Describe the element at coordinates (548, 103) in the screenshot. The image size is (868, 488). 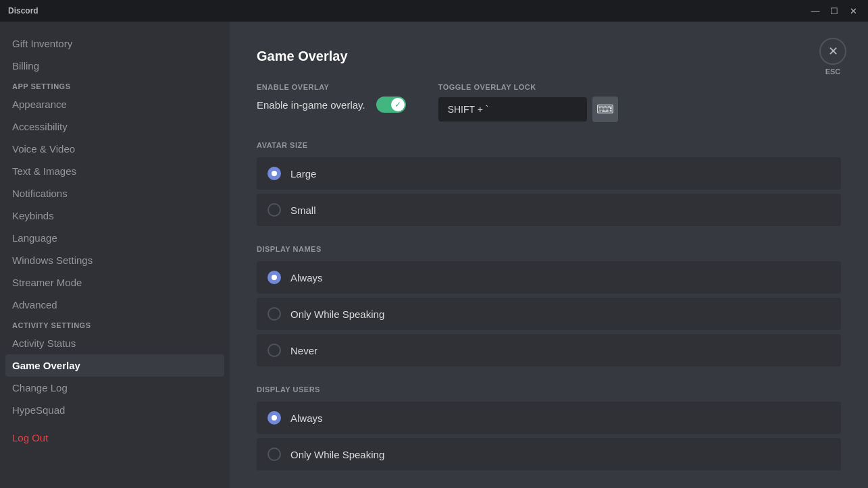
I see `top-settings-row: ENABLE OVERLAY Enable in-game overlay. ✓…` at that location.